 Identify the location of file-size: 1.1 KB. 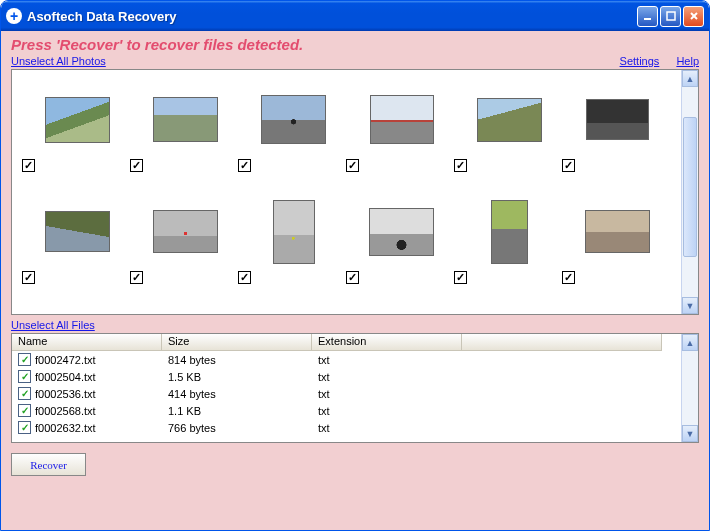
(237, 411).